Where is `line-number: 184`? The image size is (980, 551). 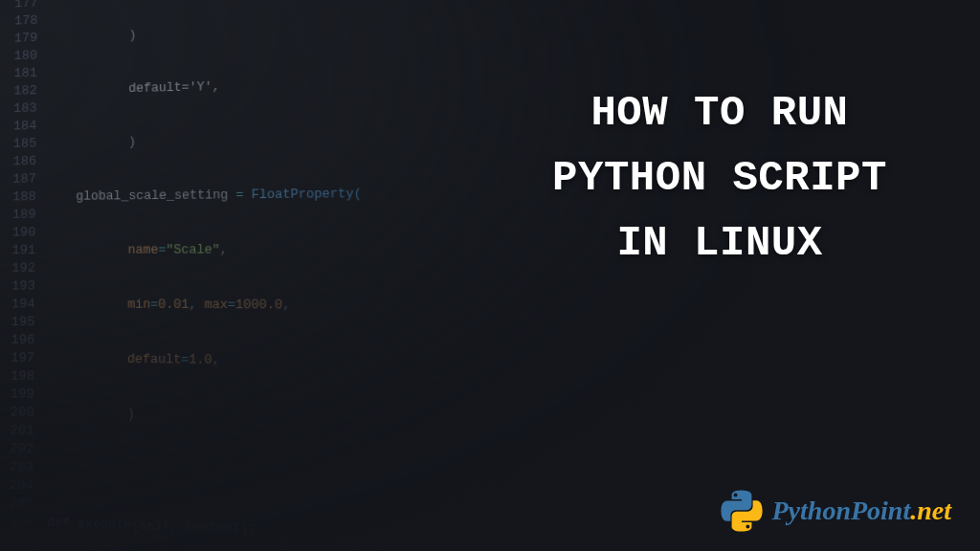
line-number: 184 is located at coordinates (23, 126).